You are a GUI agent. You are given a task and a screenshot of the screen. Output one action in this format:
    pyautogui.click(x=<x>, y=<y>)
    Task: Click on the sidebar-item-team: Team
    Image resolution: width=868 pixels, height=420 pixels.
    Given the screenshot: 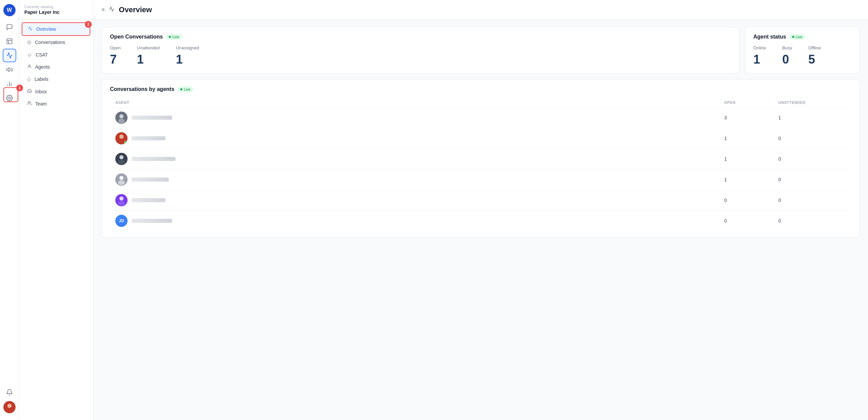 What is the action you would take?
    pyautogui.click(x=56, y=103)
    